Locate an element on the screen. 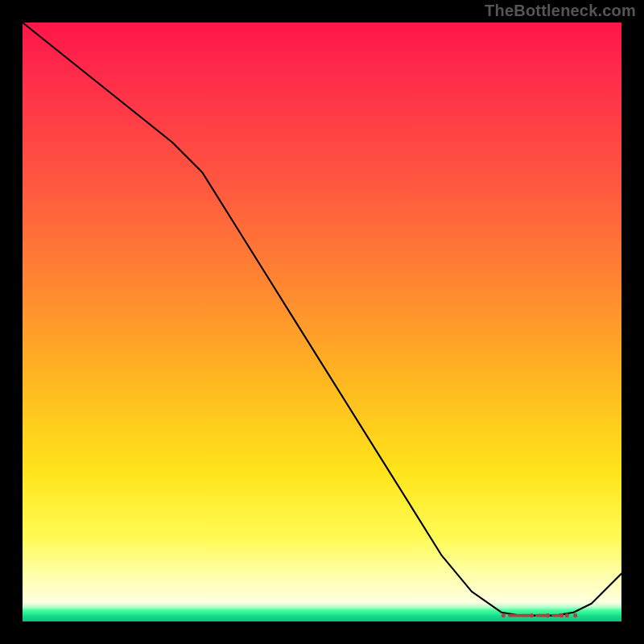 The width and height of the screenshot is (644, 644). attribution-text: TheBottleneck.com is located at coordinates (560, 11).